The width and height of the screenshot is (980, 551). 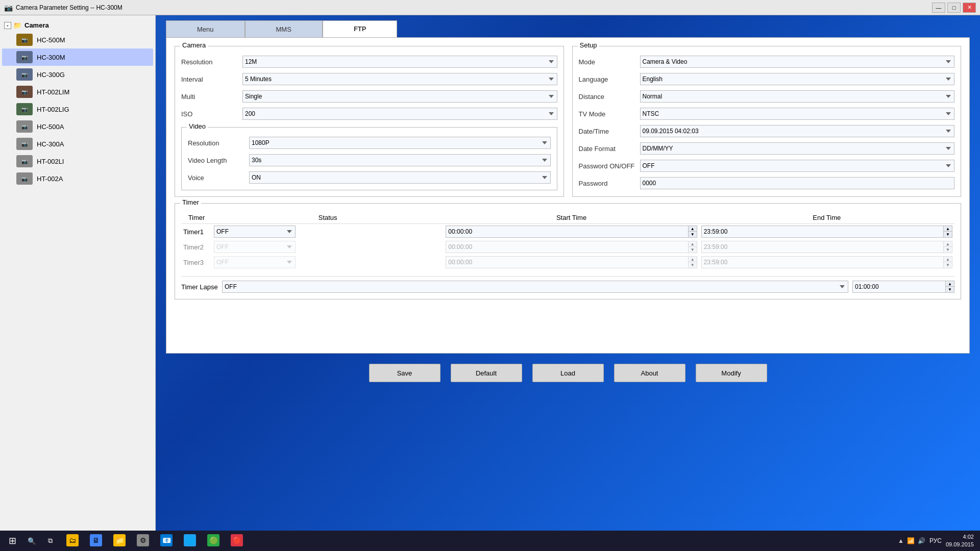 What do you see at coordinates (535, 287) in the screenshot?
I see `timer-lapse-status-select: OFFON` at bounding box center [535, 287].